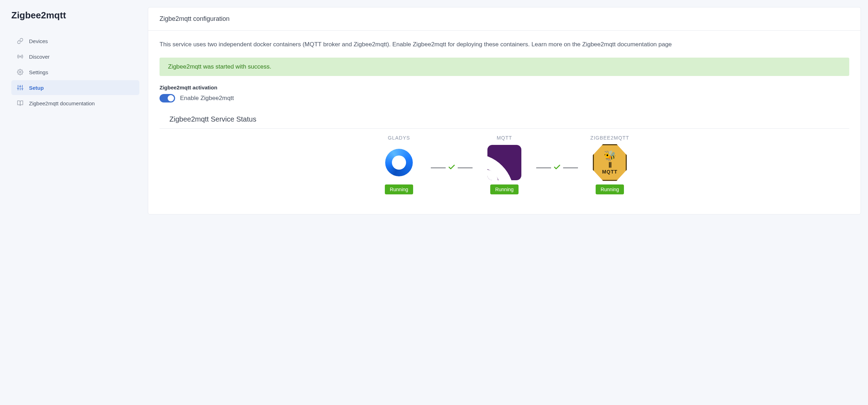 Image resolution: width=868 pixels, height=405 pixels. I want to click on activation-section-label: Zigbee2mqtt activation, so click(504, 88).